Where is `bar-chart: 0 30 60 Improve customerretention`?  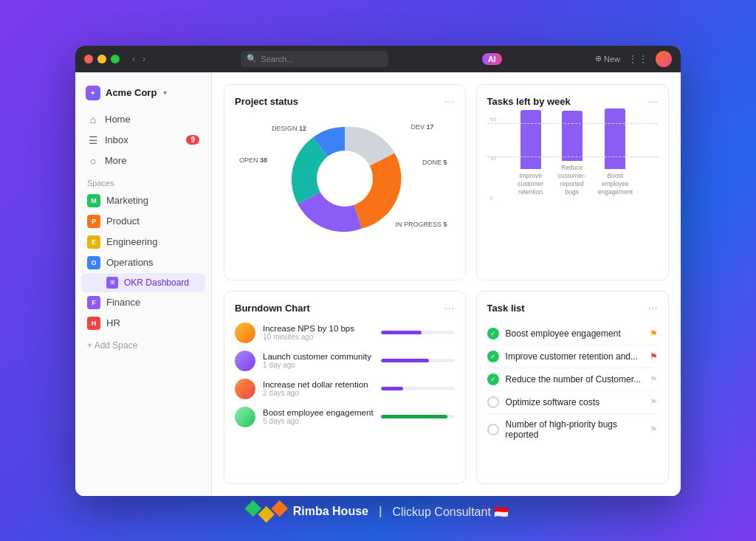
bar-chart: 0 30 60 Improve customerretention is located at coordinates (573, 193).